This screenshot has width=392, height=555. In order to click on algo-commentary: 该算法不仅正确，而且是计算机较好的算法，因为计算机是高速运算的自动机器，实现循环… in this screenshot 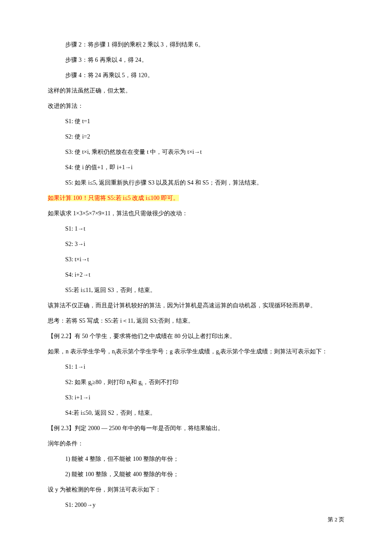, I will do `click(196, 305)`.